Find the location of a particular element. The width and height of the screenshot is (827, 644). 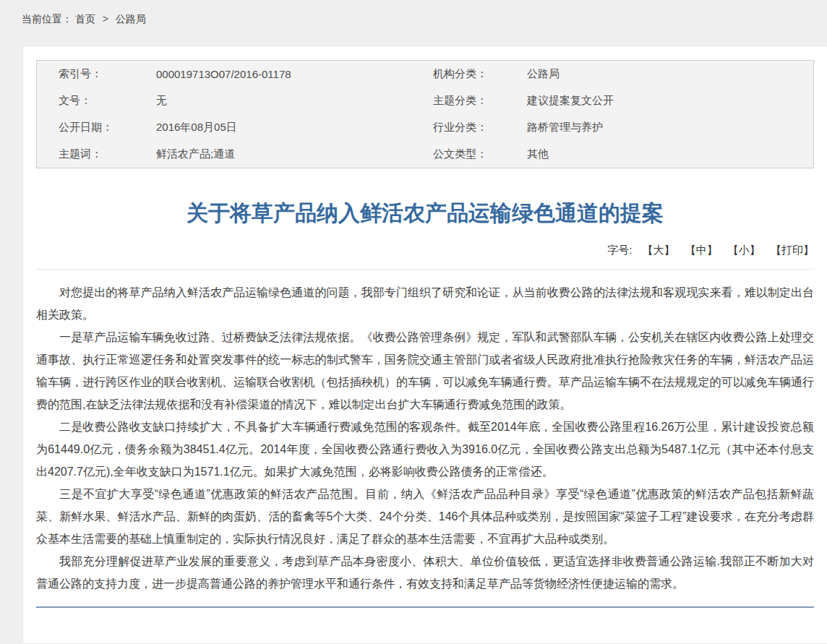

footer-divider is located at coordinates (425, 607).